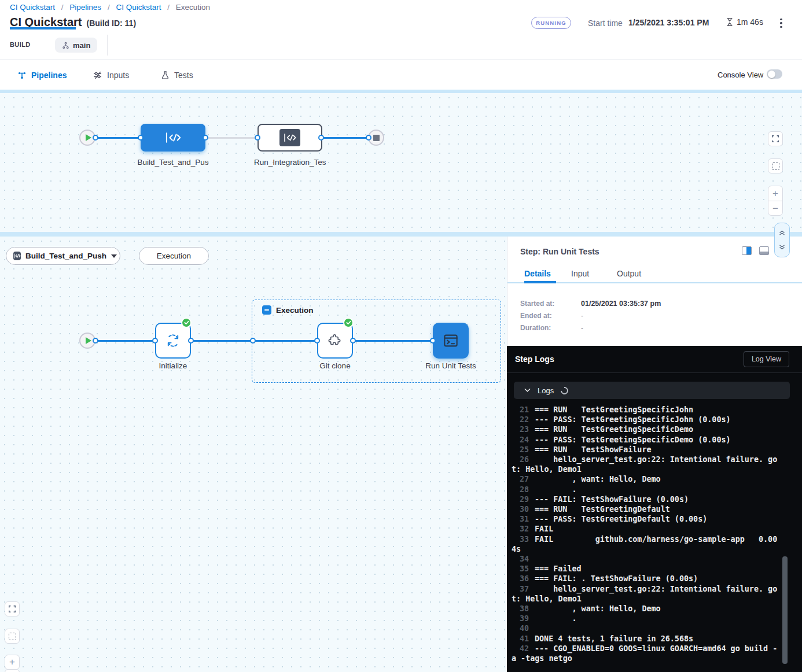 This screenshot has width=802, height=672. What do you see at coordinates (646, 569) in the screenshot?
I see `log-line: 35=== Failed` at bounding box center [646, 569].